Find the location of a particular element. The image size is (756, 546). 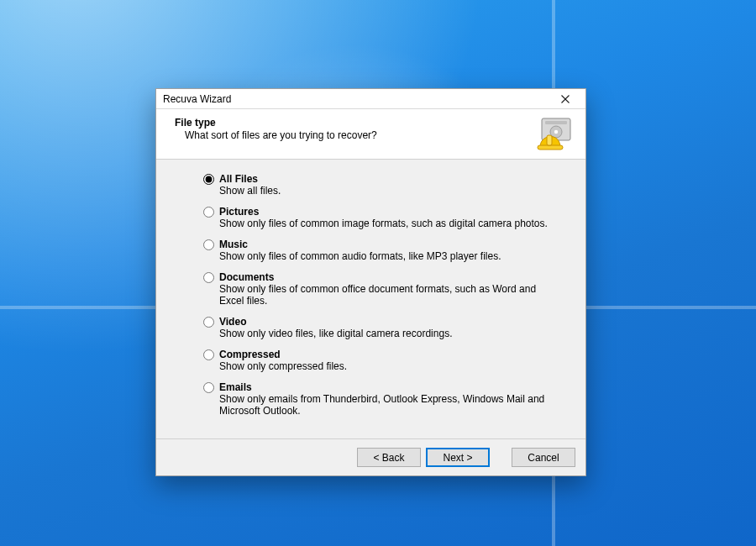

option-label: Emails is located at coordinates (387, 387).